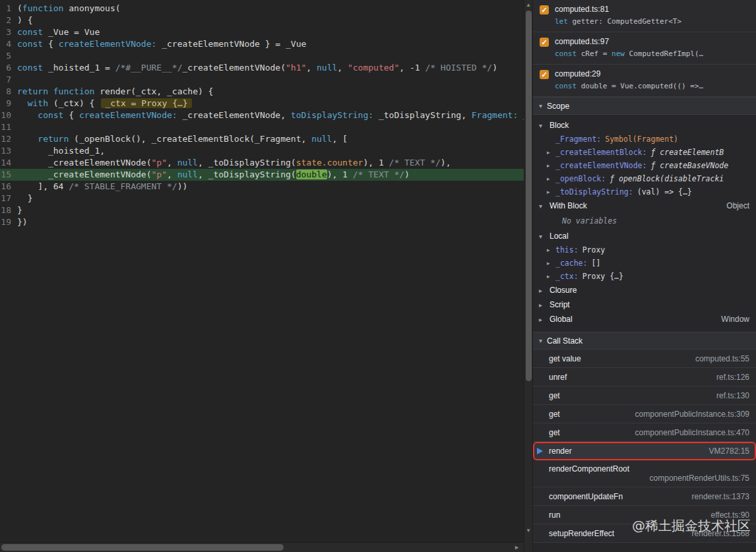 Image resolution: width=756 pixels, height=552 pixels. Describe the element at coordinates (9, 187) in the screenshot. I see `line-number: 16` at that location.